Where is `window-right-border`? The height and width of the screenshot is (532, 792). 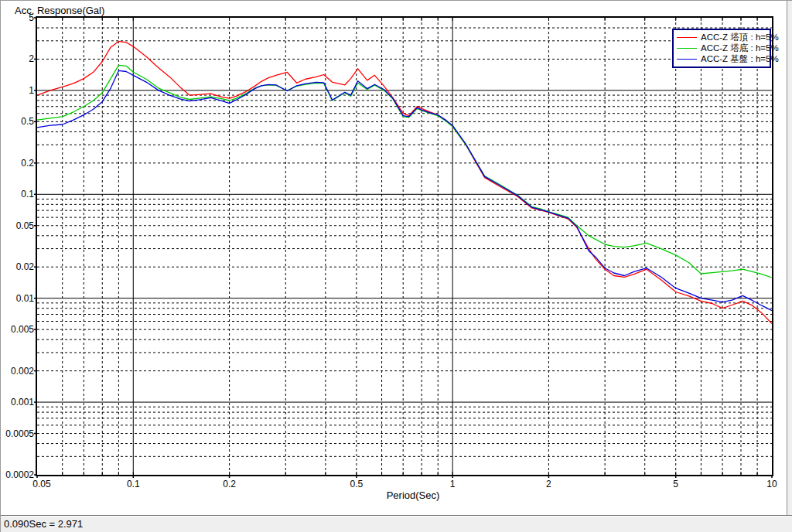
window-right-border is located at coordinates (789, 258).